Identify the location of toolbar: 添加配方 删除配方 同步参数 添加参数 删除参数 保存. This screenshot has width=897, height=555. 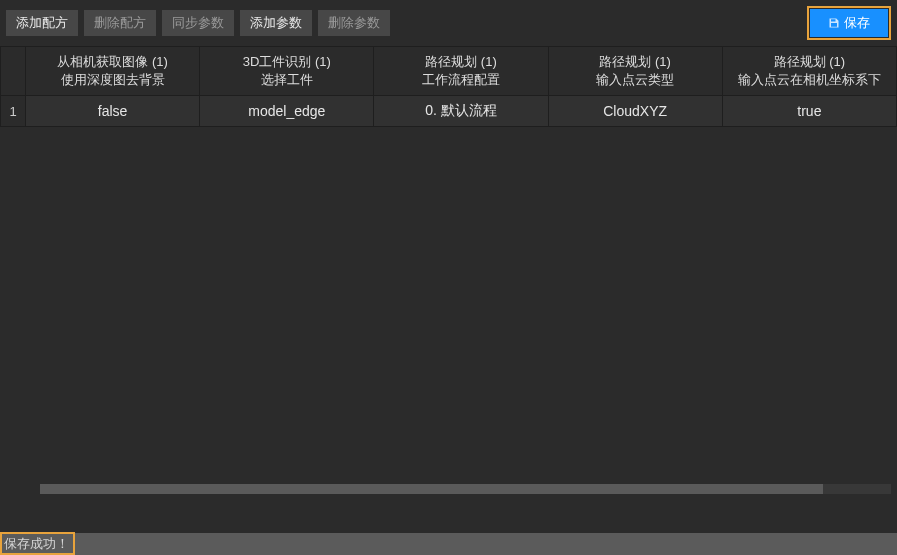
(448, 23).